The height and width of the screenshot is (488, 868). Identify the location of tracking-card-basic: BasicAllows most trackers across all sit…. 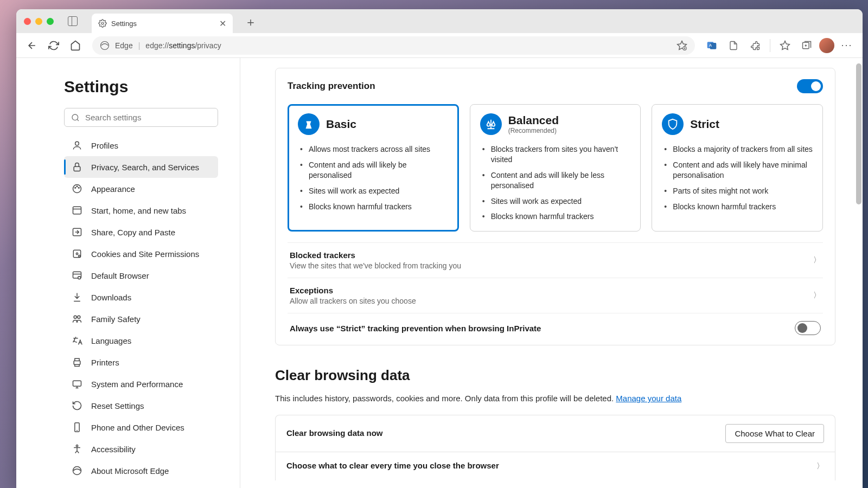
(373, 168).